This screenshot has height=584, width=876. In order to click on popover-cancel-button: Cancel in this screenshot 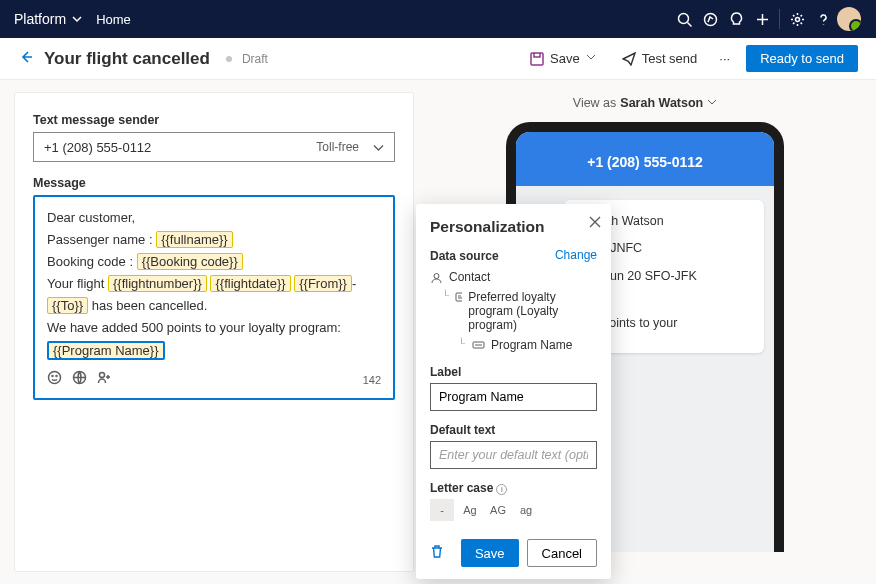, I will do `click(562, 553)`.